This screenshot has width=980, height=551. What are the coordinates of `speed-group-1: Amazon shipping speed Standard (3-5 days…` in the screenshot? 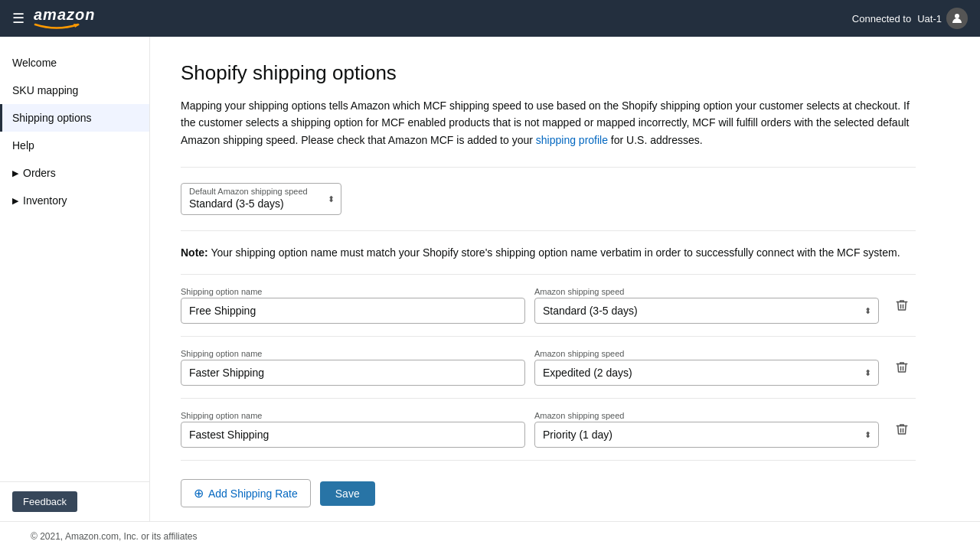 It's located at (707, 305).